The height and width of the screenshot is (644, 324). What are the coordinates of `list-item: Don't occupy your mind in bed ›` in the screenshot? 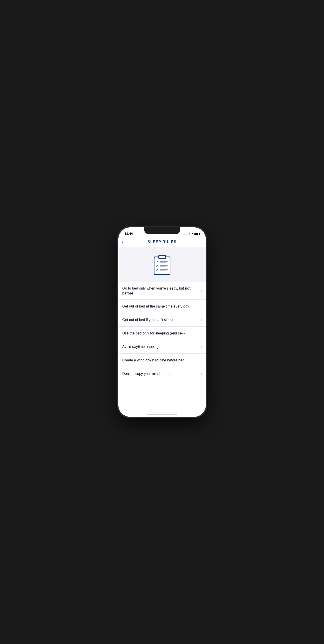 It's located at (162, 374).